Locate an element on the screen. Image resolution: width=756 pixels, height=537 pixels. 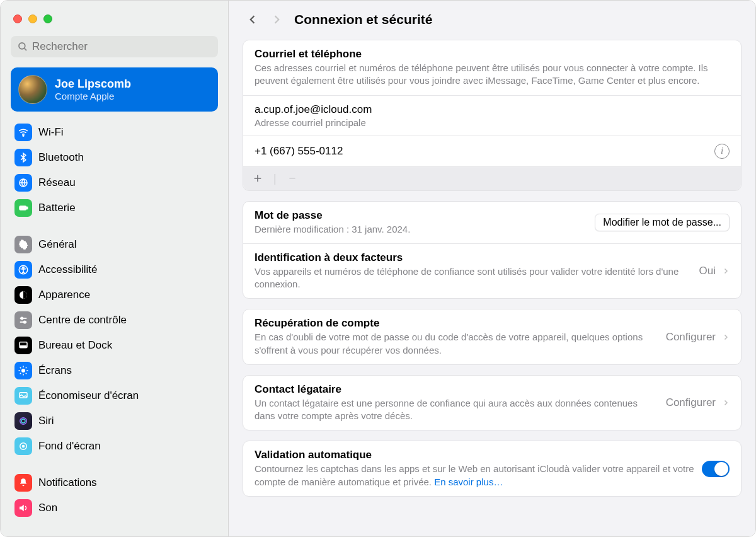
page-title: Connexion et sécurité is located at coordinates (363, 20).